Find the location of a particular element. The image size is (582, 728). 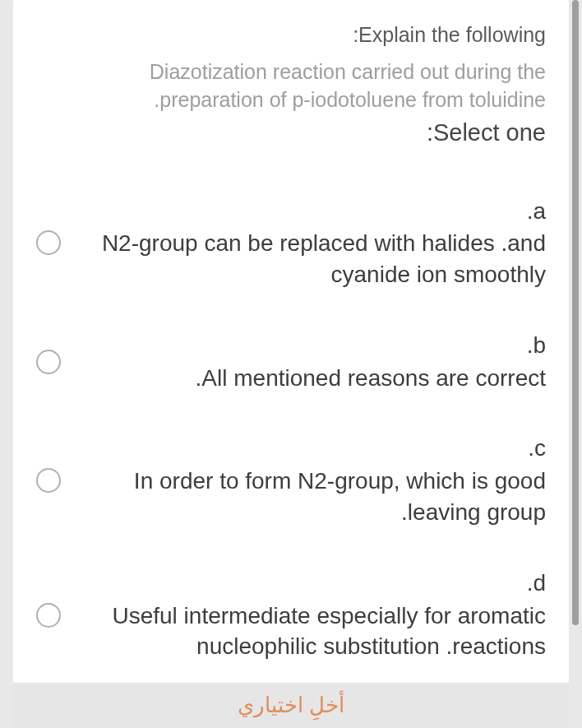

option-c: .c In order to form N2-group, which is g… is located at coordinates (291, 480).